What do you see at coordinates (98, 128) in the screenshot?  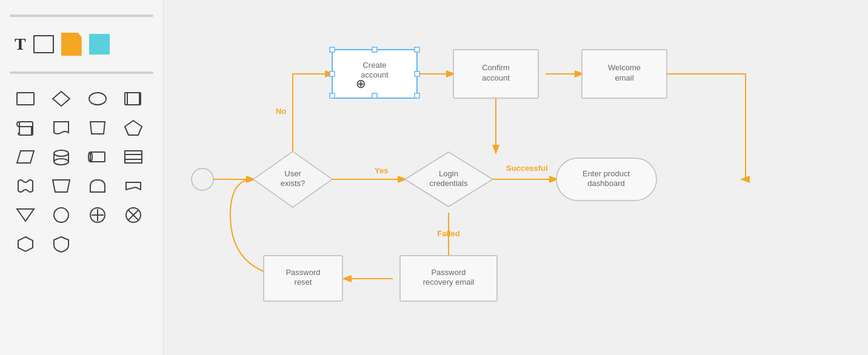 I see `shape-trapezoid` at bounding box center [98, 128].